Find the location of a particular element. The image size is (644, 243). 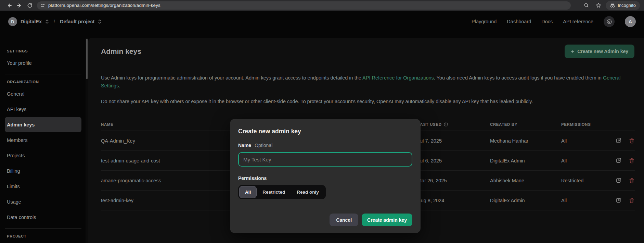

org-avatar: D is located at coordinates (13, 22).